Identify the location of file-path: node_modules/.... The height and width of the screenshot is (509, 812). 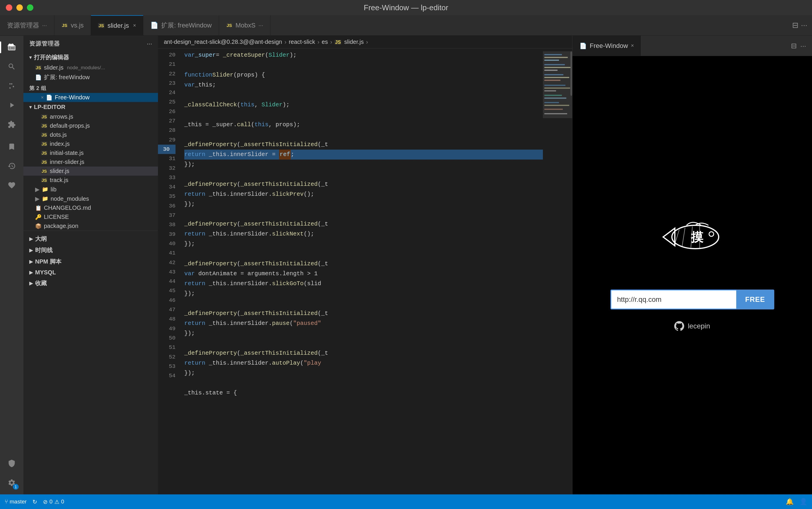
(86, 68).